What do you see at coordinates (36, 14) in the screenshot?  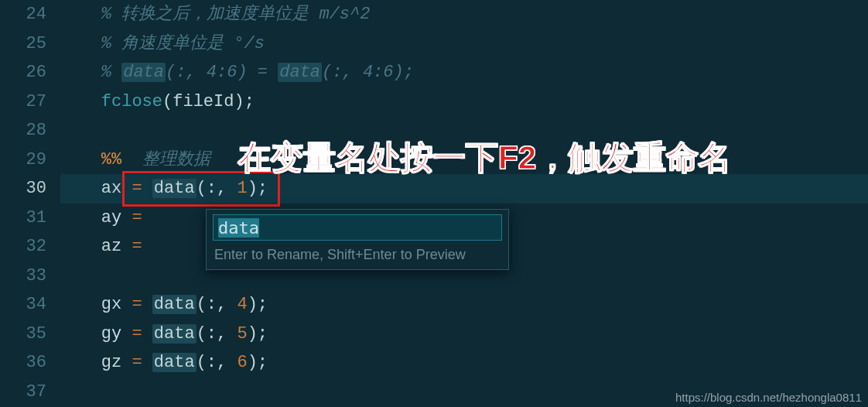 I see `line-number: 24` at bounding box center [36, 14].